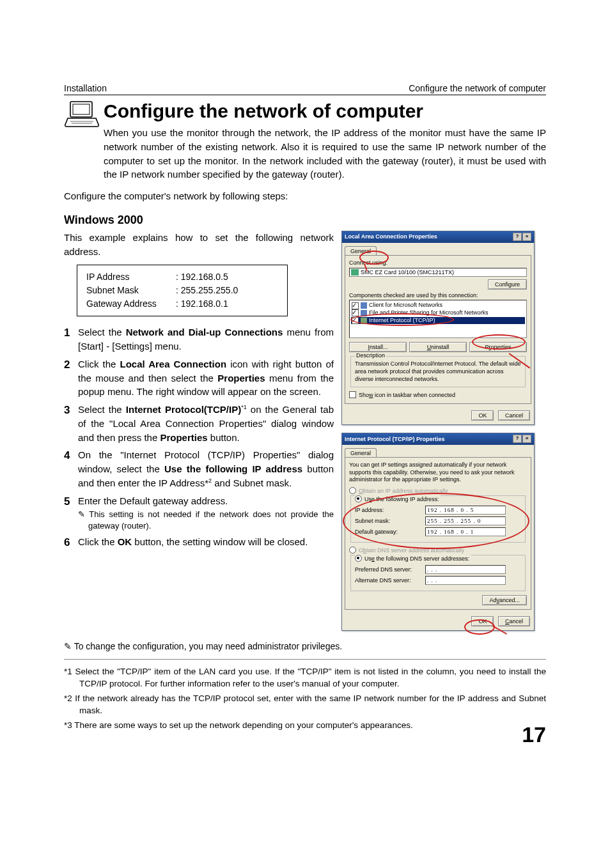 The height and width of the screenshot is (868, 610). Describe the element at coordinates (438, 621) in the screenshot. I see `dlg2-footer: OK Cancel` at that location.